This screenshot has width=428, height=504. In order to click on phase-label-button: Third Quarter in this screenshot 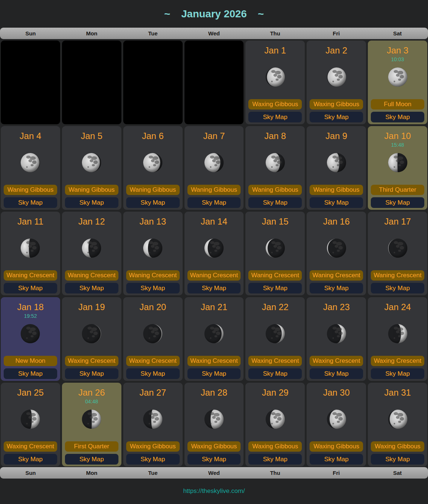, I will do `click(398, 190)`.